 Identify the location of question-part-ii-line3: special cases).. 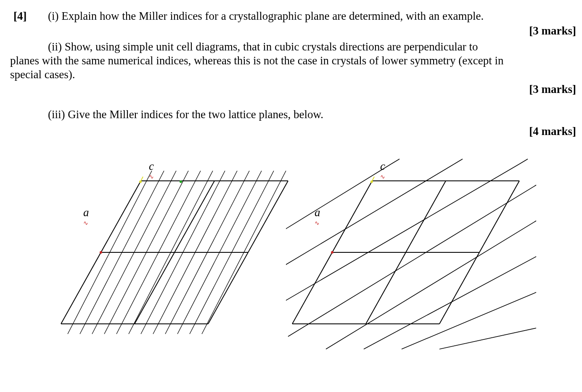
(294, 75).